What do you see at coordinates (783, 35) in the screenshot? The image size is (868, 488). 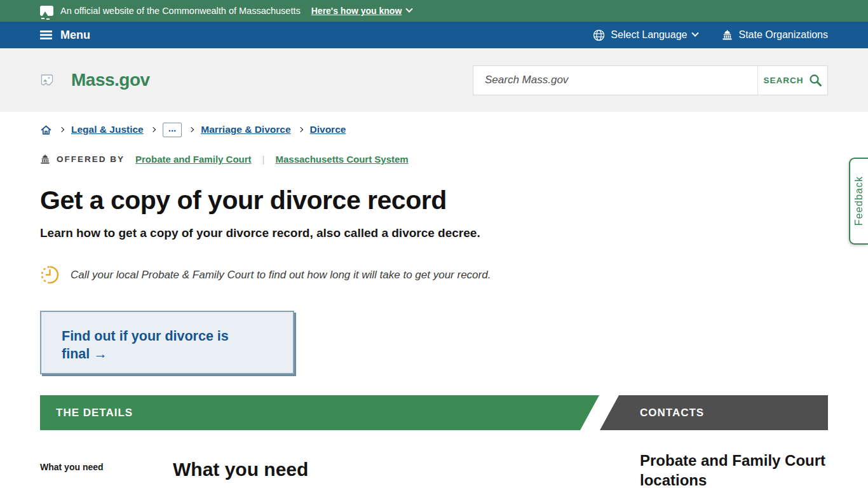 I see `state-organizations-label: State Organizations` at bounding box center [783, 35].